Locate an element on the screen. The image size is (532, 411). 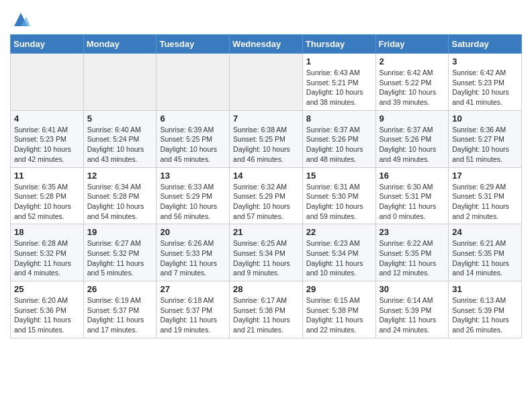
calendar-week-2: 4Sunrise: 6:41 AM Sunset: 5:23 PM Daylig… is located at coordinates (266, 138).